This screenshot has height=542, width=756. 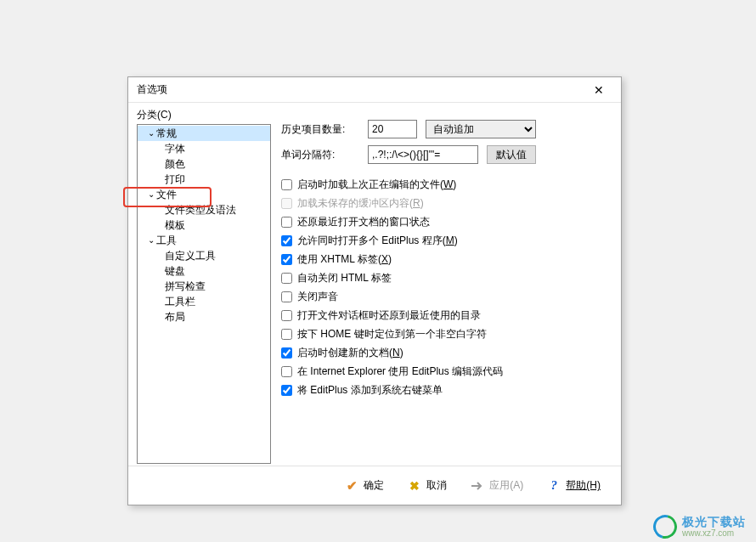 What do you see at coordinates (364, 486) in the screenshot?
I see `ok-button: ✔ 确定` at bounding box center [364, 486].